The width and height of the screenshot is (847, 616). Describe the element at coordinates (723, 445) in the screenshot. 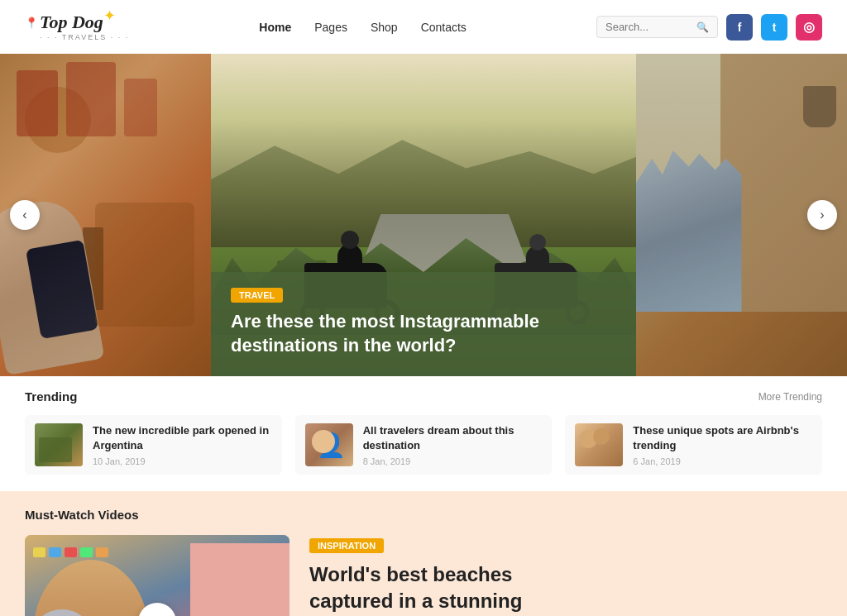

I see `trending-info-3: These unique spots are Airbnb's trending…` at that location.